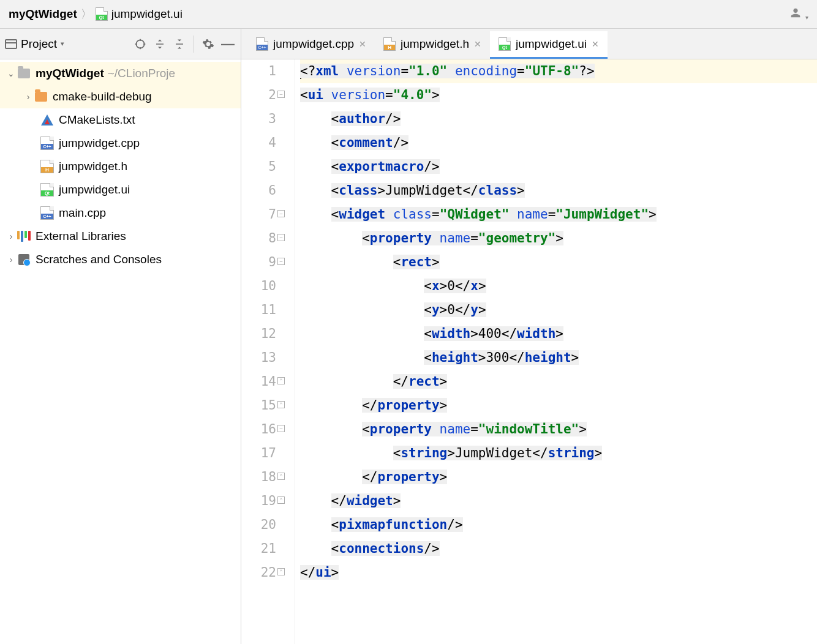 Image resolution: width=817 pixels, height=644 pixels. What do you see at coordinates (179, 44) in the screenshot?
I see `collapse-all-icon` at bounding box center [179, 44].